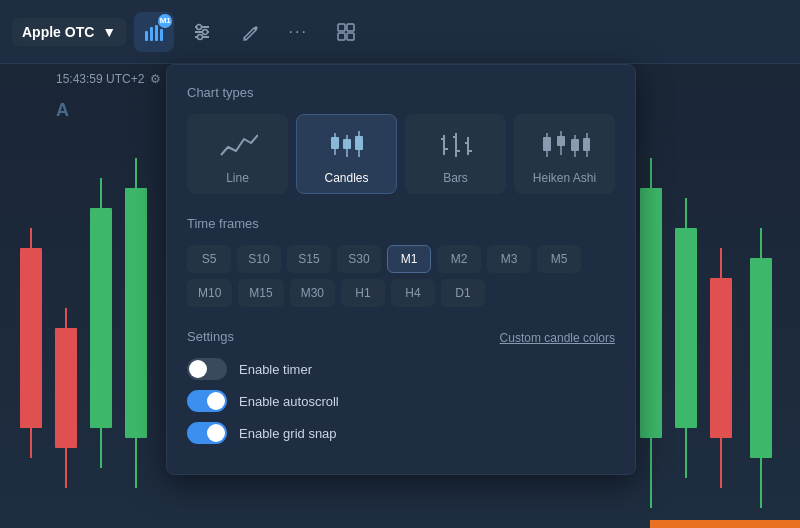 Image resolution: width=800 pixels, height=528 pixels. I want to click on timeframes-title: Time frames, so click(401, 224).